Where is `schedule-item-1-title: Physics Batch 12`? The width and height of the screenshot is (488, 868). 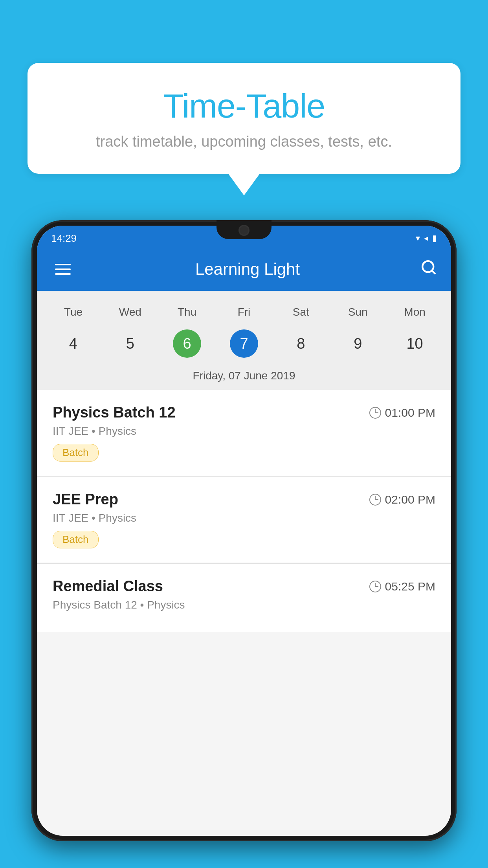 schedule-item-1-title: Physics Batch 12 is located at coordinates (114, 413).